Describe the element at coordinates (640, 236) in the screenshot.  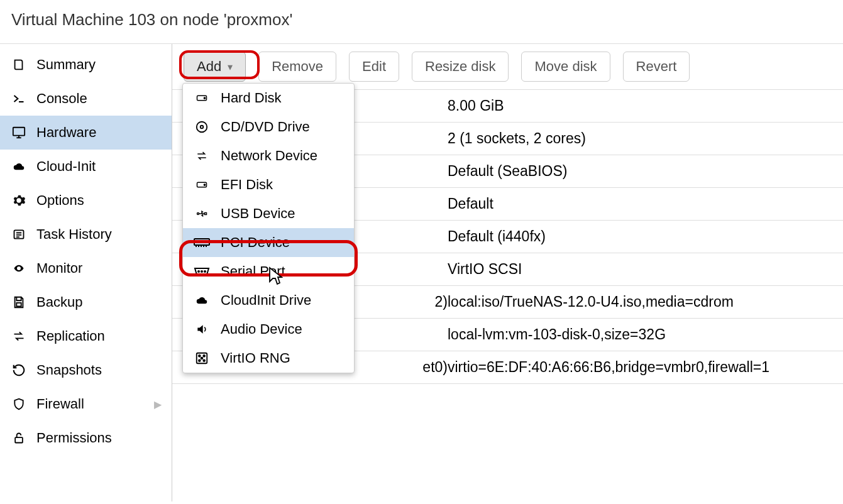
I see `row-value: Default (i440fx)` at that location.